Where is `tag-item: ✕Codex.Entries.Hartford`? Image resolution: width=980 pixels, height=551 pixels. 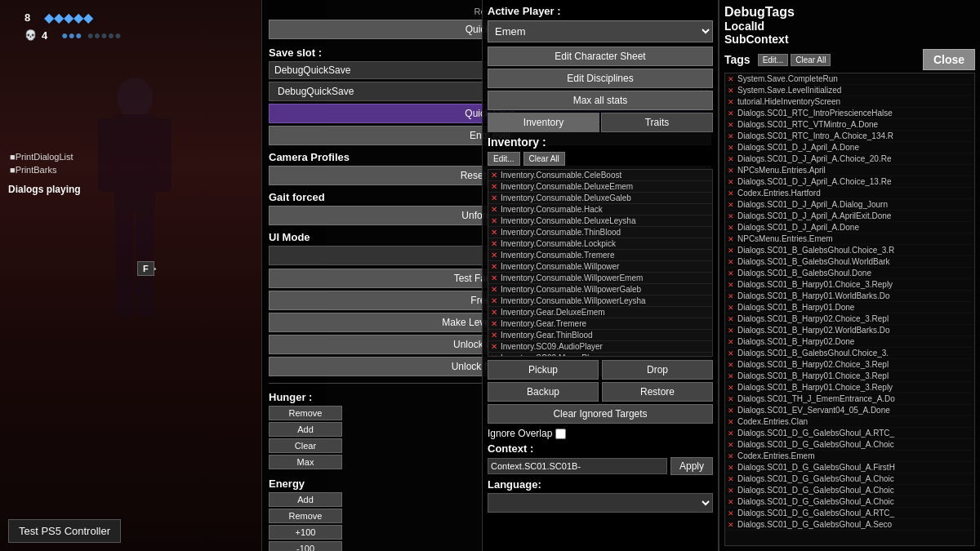
tag-item: ✕Codex.Entries.Hartford is located at coordinates (849, 193).